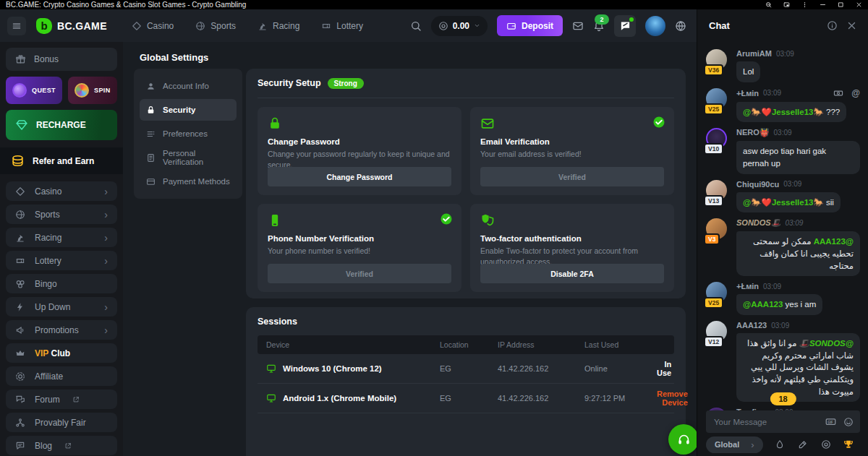 The image size is (868, 456). What do you see at coordinates (359, 251) in the screenshot?
I see `card-description: Your phone number is verified!` at bounding box center [359, 251].